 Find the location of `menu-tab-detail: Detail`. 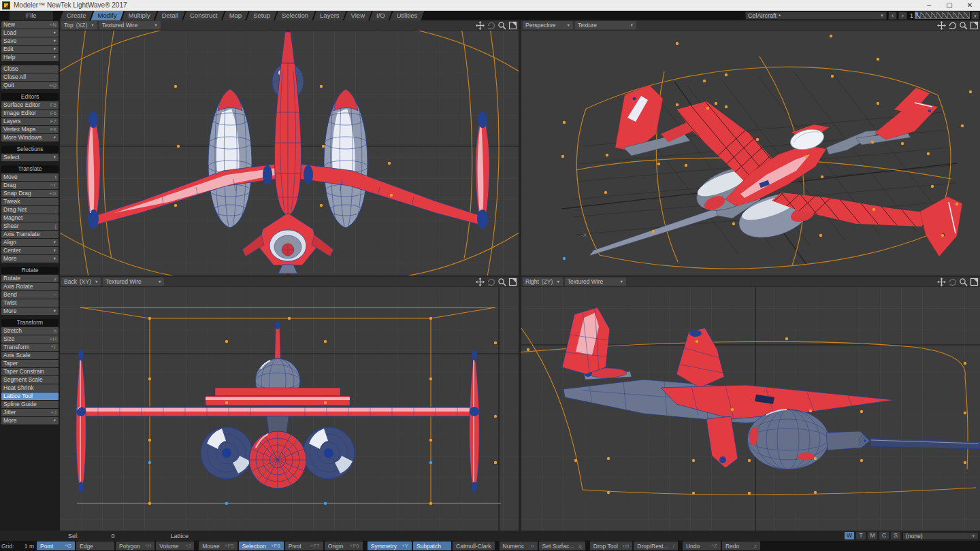

menu-tab-detail: Detail is located at coordinates (170, 16).